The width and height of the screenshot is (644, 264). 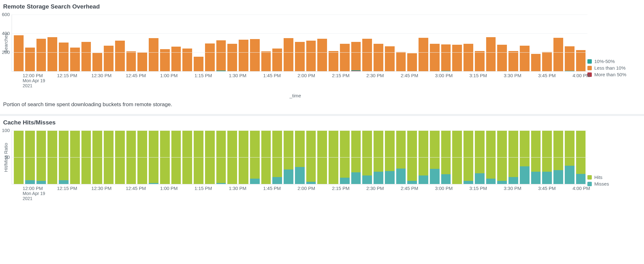 What do you see at coordinates (295, 96) in the screenshot?
I see `x-axis-label: _time` at bounding box center [295, 96].